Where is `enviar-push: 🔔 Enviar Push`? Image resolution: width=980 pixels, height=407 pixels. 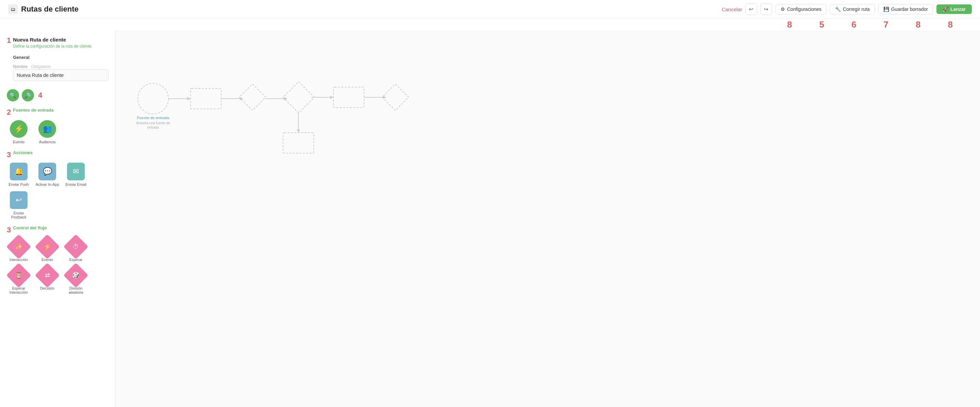
enviar-push: 🔔 Enviar Push is located at coordinates (19, 175).